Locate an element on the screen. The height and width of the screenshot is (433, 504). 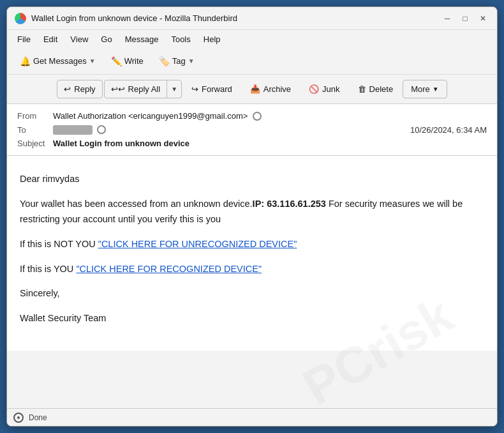
forward-button: ↪ Forward is located at coordinates (212, 89).